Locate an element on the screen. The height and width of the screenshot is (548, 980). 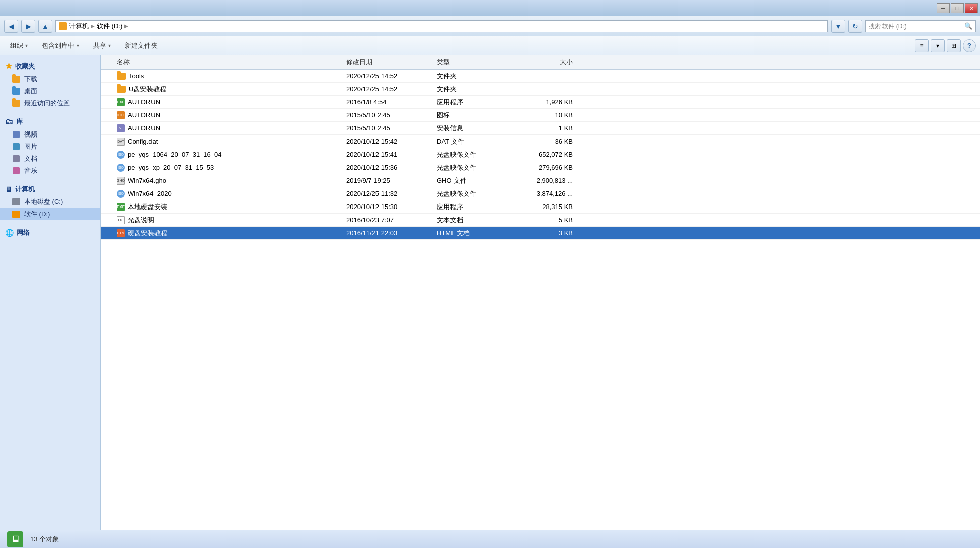
view-mode-button: ≡ is located at coordinates (922, 46).